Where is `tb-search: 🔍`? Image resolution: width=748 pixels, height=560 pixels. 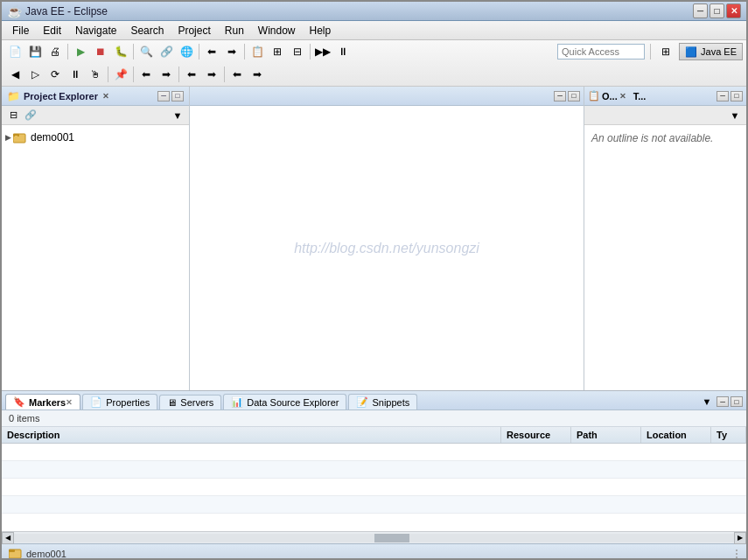
tb-search: 🔍 is located at coordinates (146, 52).